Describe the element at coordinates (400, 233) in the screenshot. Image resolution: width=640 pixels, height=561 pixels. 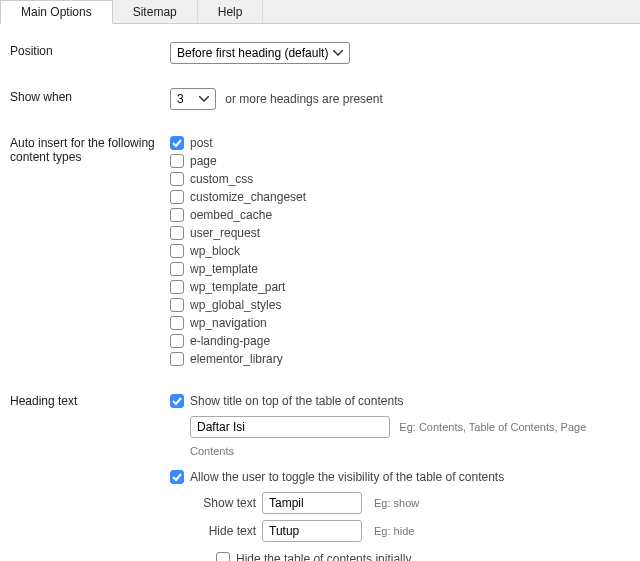
I see `content-type-row: user_request` at that location.